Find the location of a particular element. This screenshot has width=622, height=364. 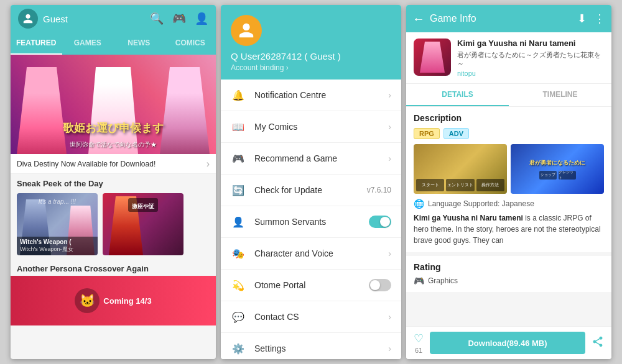

news-bar: Diva Destiny Now Available for Download!… is located at coordinates (113, 164).